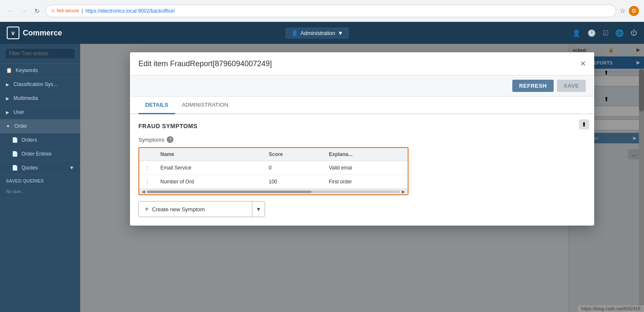  I want to click on modal-title: Edit item FraudReport[8796094007249], so click(205, 64).